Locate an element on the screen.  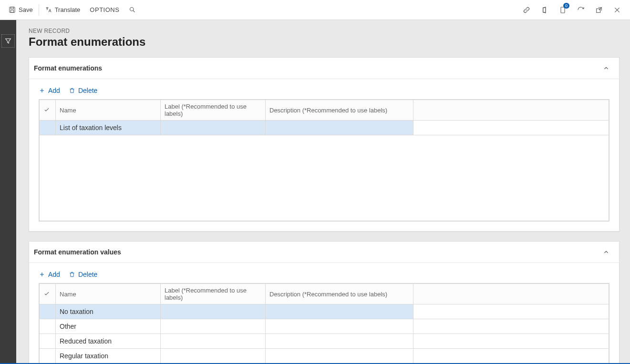
close-icon is located at coordinates (617, 10).